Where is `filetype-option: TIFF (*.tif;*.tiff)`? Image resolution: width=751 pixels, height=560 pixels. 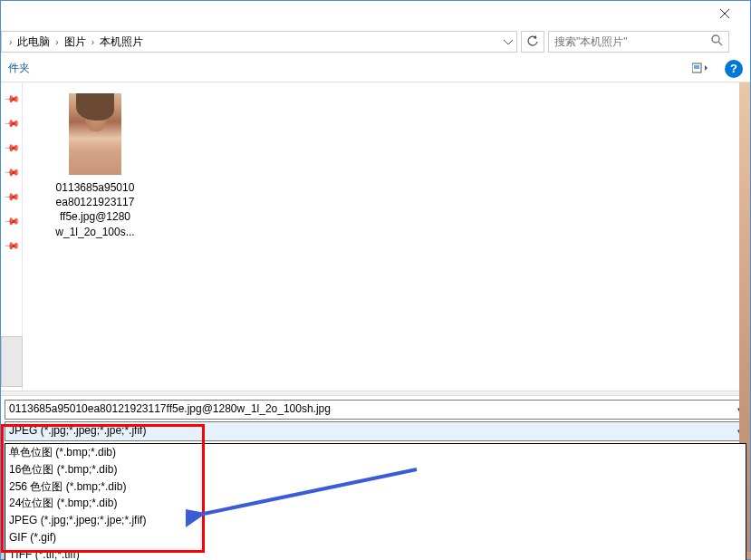 filetype-option: TIFF (*.tif;*.tiff) is located at coordinates (375, 553).